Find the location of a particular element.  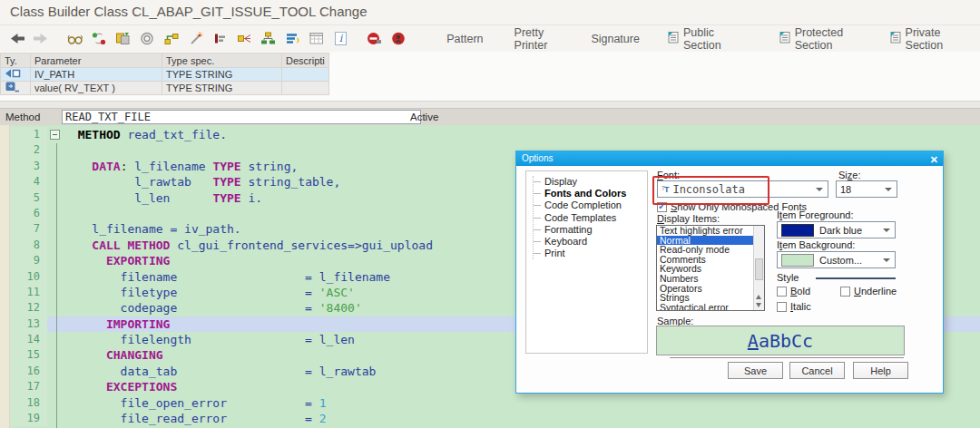

item-background-label: Item Background: is located at coordinates (816, 245).